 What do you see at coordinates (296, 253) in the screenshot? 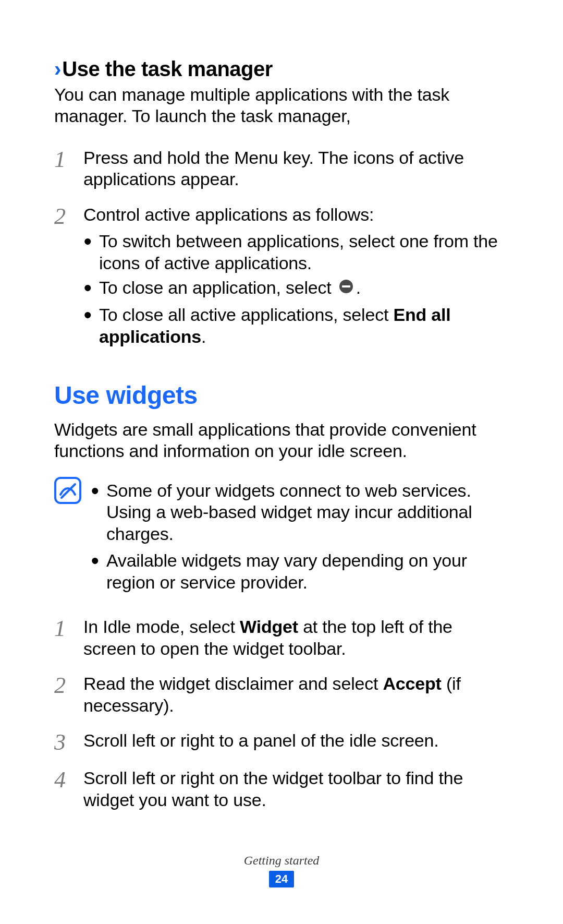
I see `bullet-item: ● To switch between applications, select…` at bounding box center [296, 253].